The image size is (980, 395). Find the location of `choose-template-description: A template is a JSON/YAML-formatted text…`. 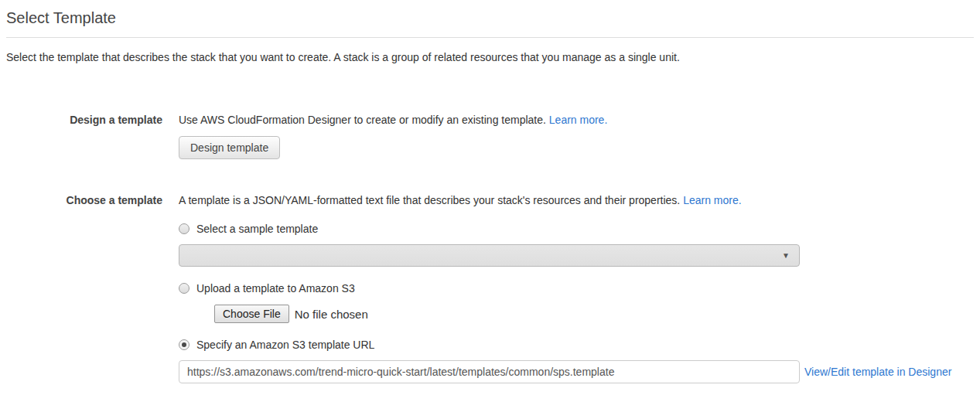

choose-template-description: A template is a JSON/YAML-formatted text… is located at coordinates (431, 200).